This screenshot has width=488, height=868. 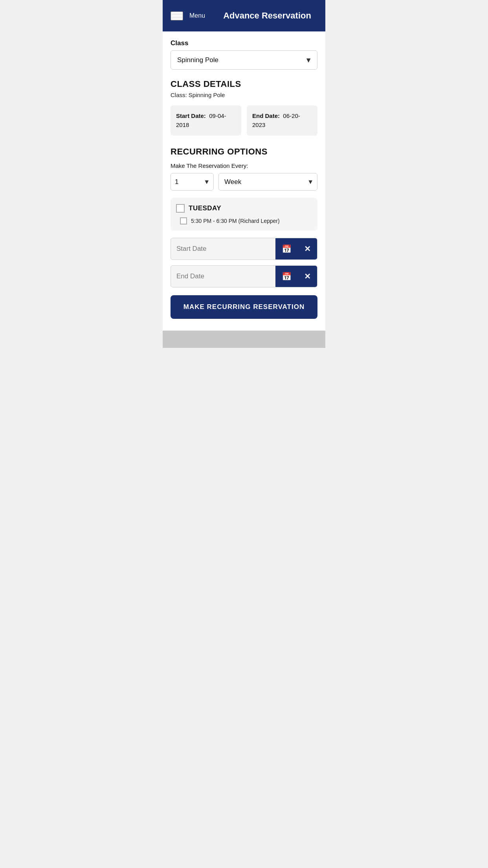 What do you see at coordinates (287, 249) in the screenshot?
I see `start-date-calendar-button: 📅` at bounding box center [287, 249].